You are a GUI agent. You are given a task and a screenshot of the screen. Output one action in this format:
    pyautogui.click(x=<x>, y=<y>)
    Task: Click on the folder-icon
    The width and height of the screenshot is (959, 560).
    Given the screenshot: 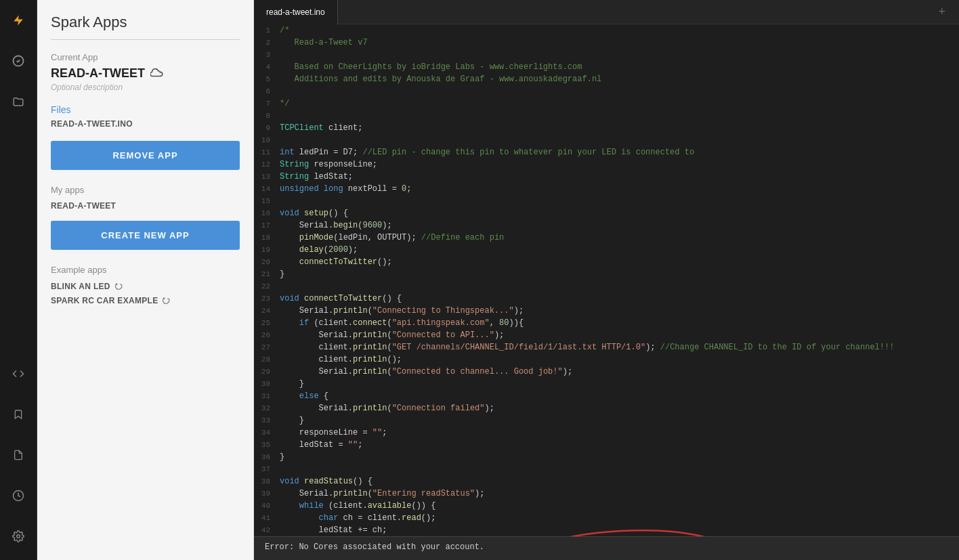 What is the action you would take?
    pyautogui.click(x=18, y=102)
    